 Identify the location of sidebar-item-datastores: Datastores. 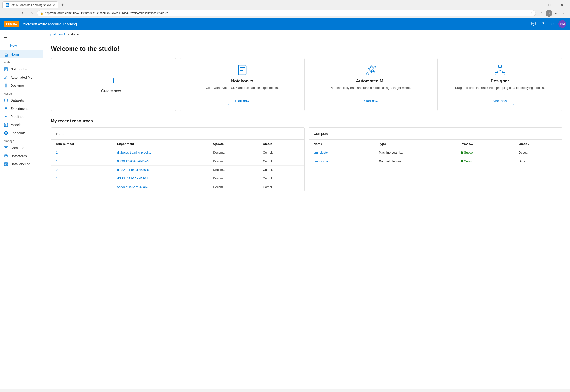
(22, 156).